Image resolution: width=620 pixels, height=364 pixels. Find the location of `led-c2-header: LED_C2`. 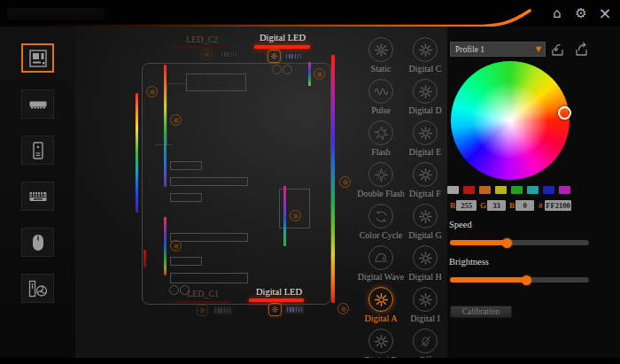

led-c2-header: LED_C2 is located at coordinates (202, 39).